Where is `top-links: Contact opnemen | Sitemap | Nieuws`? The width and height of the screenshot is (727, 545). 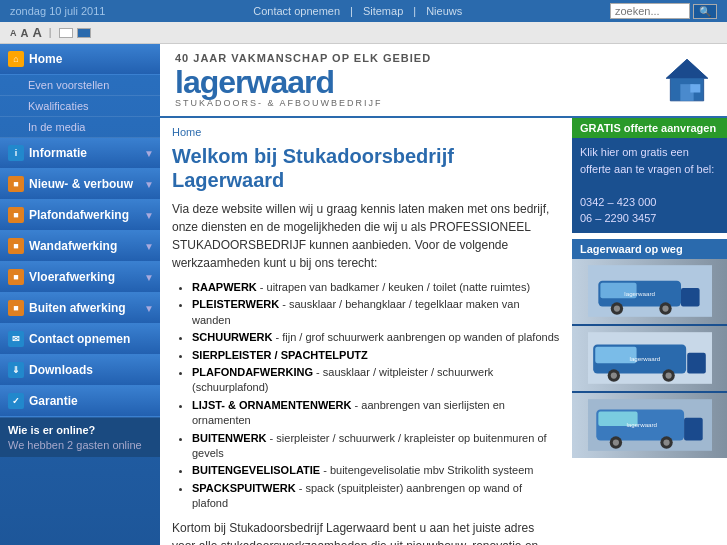
top-links: Contact opnemen | Sitemap | Nieuws is located at coordinates (358, 11).